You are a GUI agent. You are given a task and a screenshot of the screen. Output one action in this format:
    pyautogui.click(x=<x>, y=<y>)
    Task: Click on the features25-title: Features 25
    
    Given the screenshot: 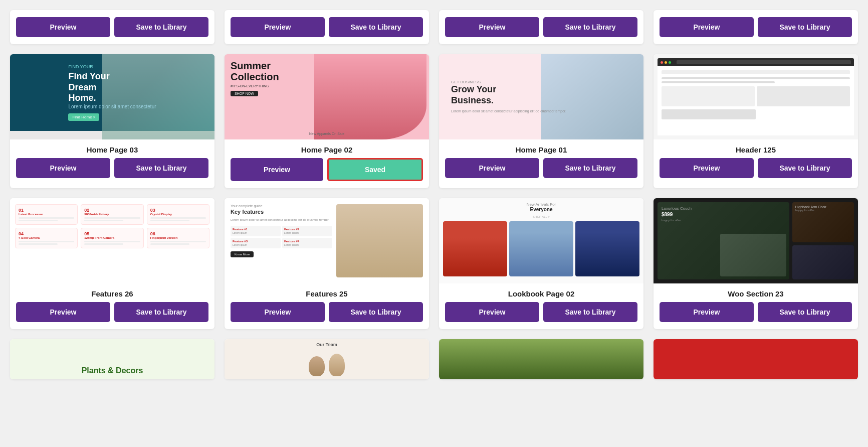 What is the action you would take?
    pyautogui.click(x=327, y=293)
    